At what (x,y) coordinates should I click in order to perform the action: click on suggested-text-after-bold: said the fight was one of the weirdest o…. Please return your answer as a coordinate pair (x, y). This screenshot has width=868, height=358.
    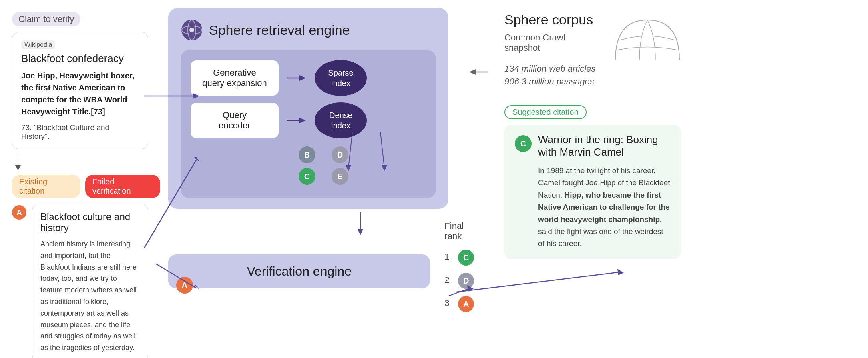
    Looking at the image, I should click on (601, 238).